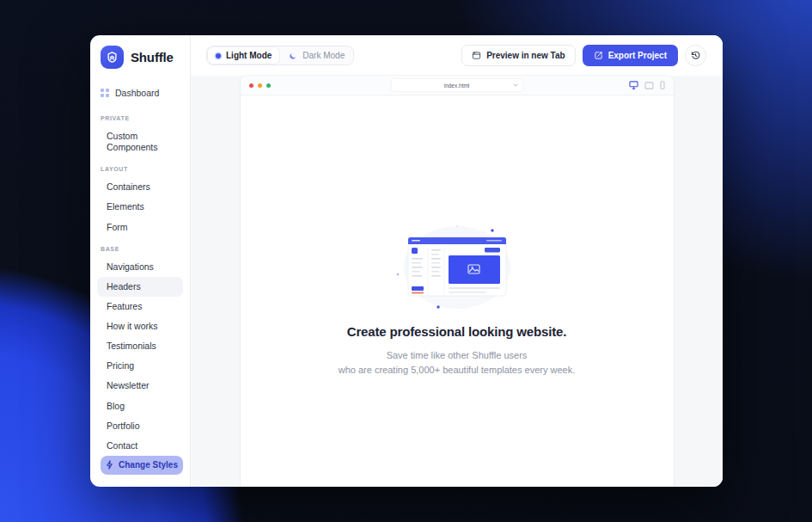 Image resolution: width=812 pixels, height=522 pixels. What do you see at coordinates (140, 206) in the screenshot?
I see `sidebar-item-elements: Elements` at bounding box center [140, 206].